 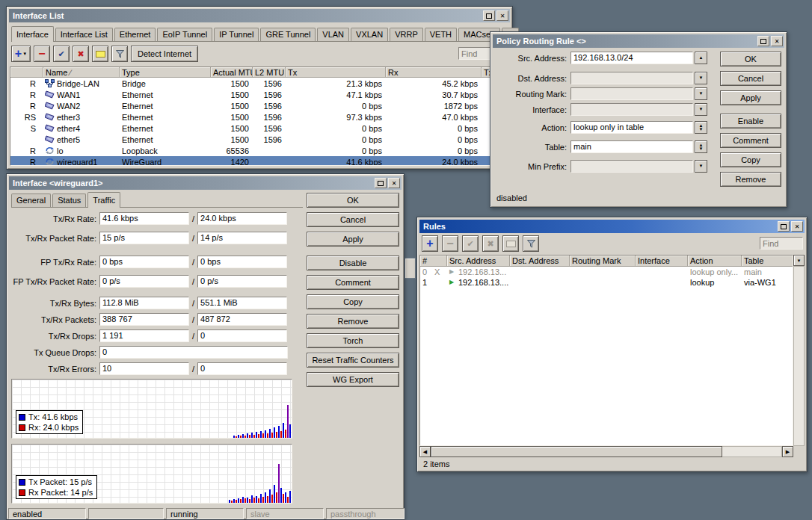 I want to click on tab-vxlan: VXLAN, so click(x=369, y=34).